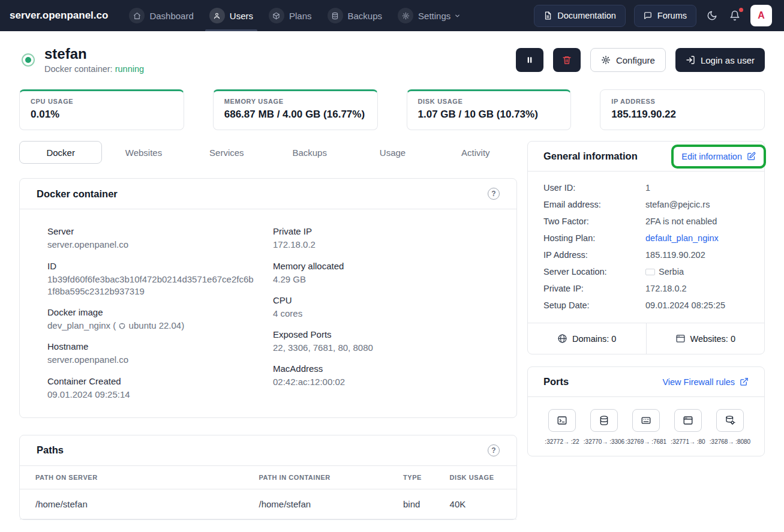 This screenshot has height=532, width=784. I want to click on port-mapping-mysql: :32770→ :3306, so click(604, 427).